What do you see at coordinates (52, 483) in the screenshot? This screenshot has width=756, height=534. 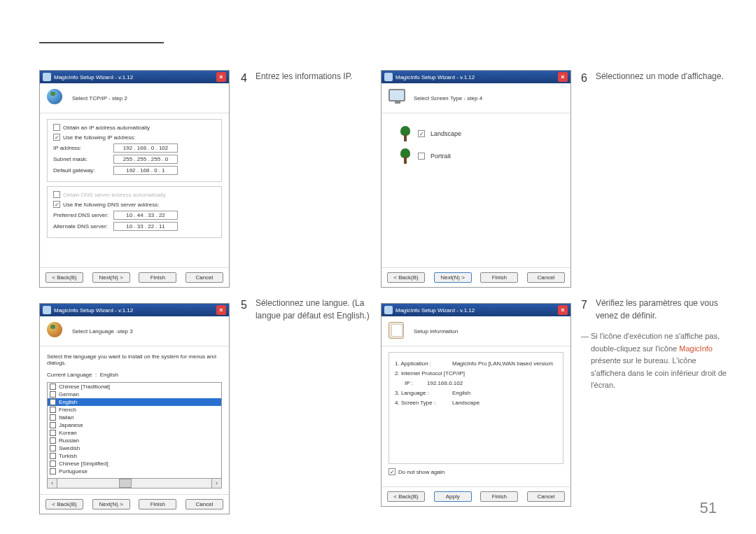 I see `scroll-left-icon: ‹` at bounding box center [52, 483].